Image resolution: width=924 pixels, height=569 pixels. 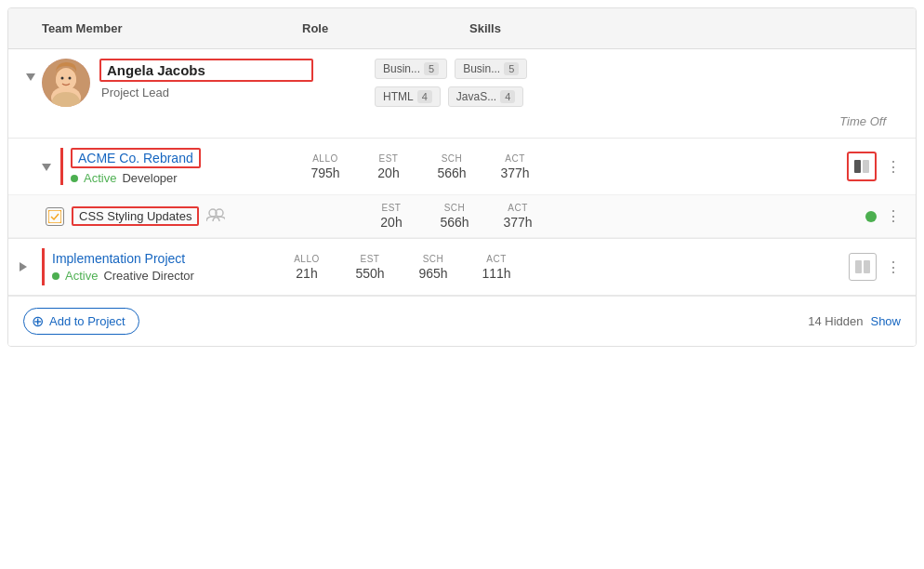 What do you see at coordinates (398, 97) in the screenshot?
I see `skill-label: HTML` at bounding box center [398, 97].